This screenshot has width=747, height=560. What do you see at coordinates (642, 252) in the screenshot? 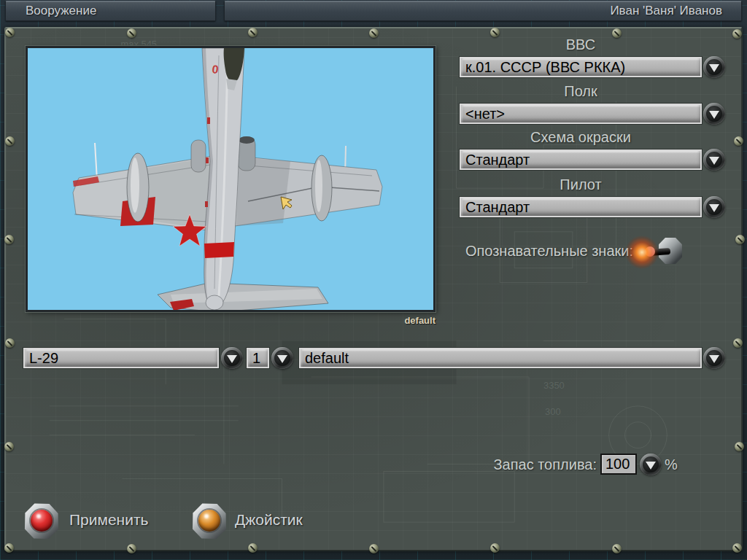
I see `indicator-glow-icon` at bounding box center [642, 252].